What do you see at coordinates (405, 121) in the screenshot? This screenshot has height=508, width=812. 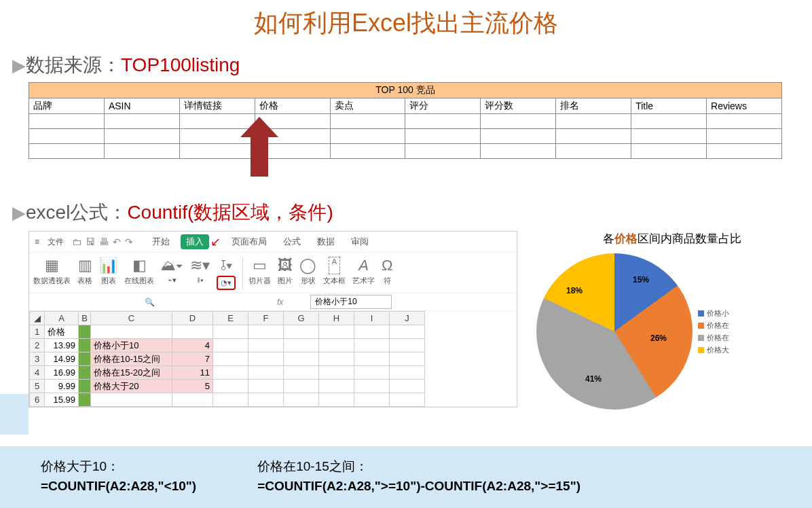 I see `top100-table: TOP 100 竞品 品牌 ASIN 详情链接 价格 卖点 评分 评分数 排名 …` at bounding box center [405, 121].